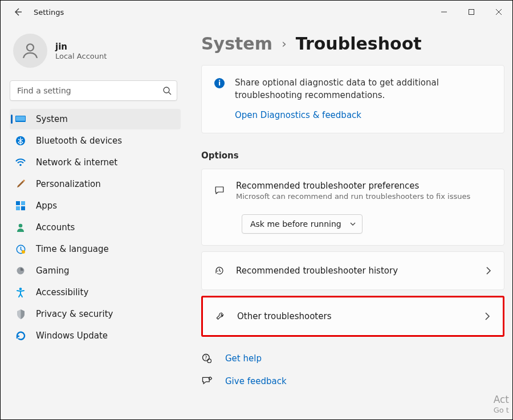 Image resolution: width=513 pixels, height=420 pixels. What do you see at coordinates (74, 314) in the screenshot?
I see `sidebar-item-label: Privacy & security` at bounding box center [74, 314].